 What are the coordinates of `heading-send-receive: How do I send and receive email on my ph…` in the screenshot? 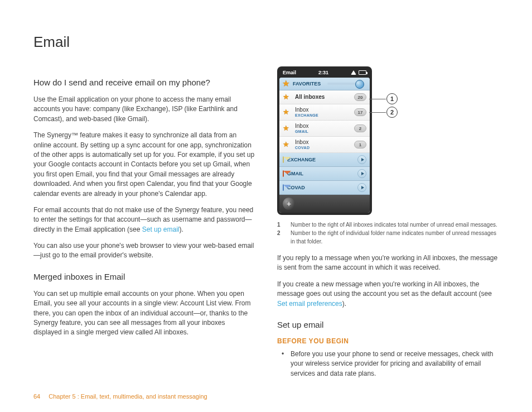 It's located at (144, 83).